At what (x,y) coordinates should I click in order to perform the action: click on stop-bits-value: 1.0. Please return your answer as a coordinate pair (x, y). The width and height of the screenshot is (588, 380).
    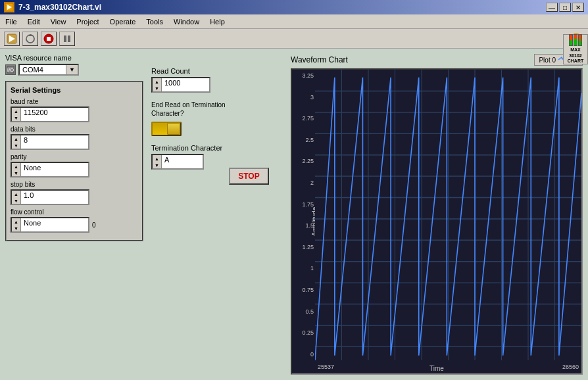
    Looking at the image, I should click on (55, 197).